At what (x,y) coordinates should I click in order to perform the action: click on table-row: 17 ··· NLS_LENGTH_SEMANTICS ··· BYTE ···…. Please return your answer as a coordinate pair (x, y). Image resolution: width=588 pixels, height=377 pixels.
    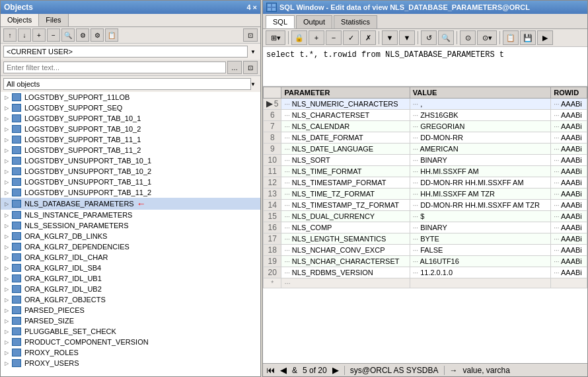
    Looking at the image, I should click on (425, 239).